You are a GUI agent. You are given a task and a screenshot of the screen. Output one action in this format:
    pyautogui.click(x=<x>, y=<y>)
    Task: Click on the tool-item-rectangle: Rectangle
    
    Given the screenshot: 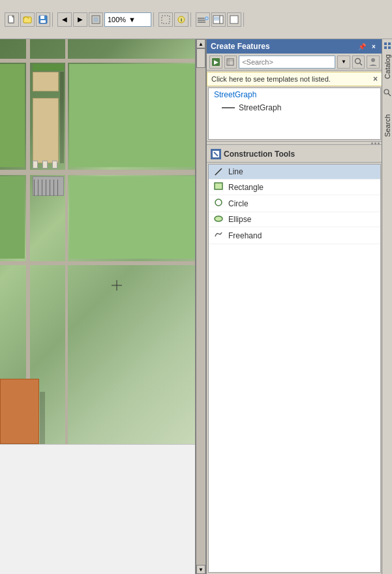 What is the action you would take?
    pyautogui.click(x=295, y=187)
    